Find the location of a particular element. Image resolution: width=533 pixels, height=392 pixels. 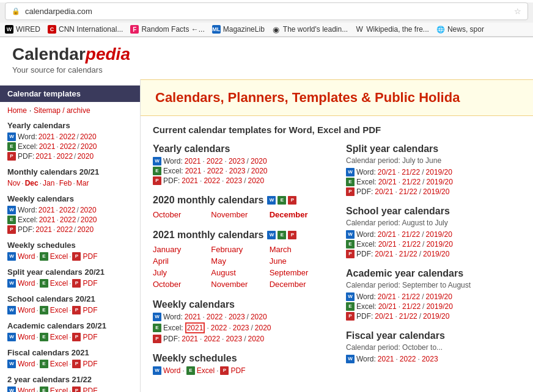

jul-2021: July is located at coordinates (182, 272).